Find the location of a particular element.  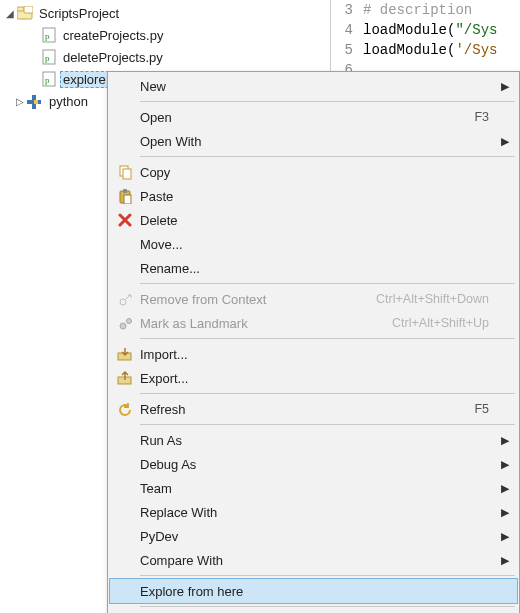

export-icon is located at coordinates (125, 378).